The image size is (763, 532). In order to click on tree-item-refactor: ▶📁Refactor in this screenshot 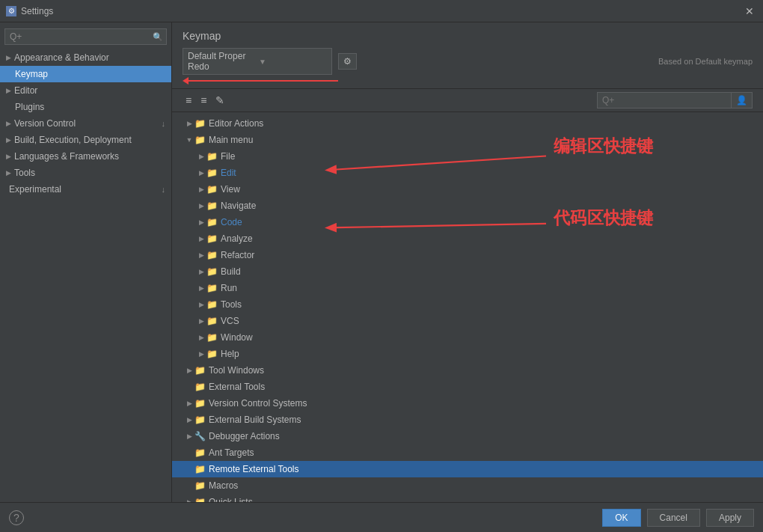, I will do `click(468, 255)`.